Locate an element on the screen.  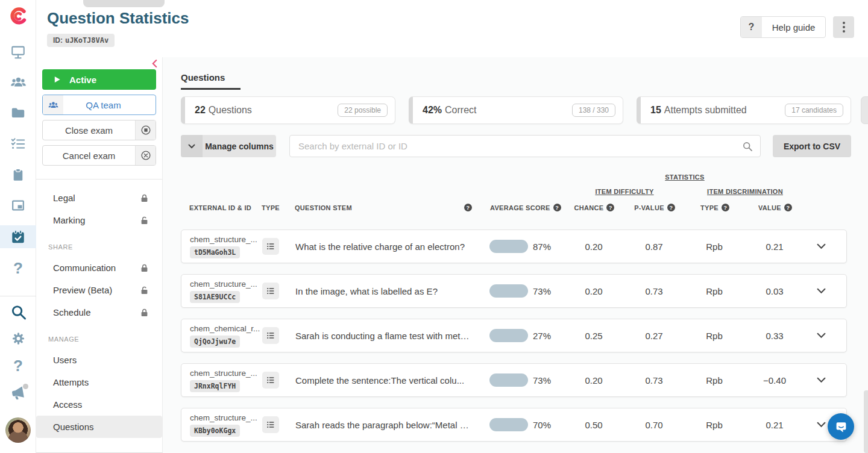
lock-open-icon is located at coordinates (145, 290).